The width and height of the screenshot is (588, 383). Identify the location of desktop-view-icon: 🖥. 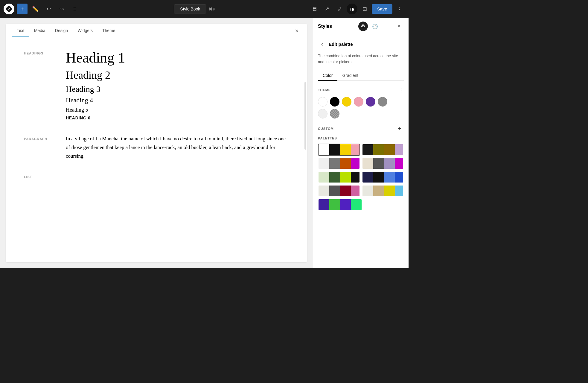
(314, 9).